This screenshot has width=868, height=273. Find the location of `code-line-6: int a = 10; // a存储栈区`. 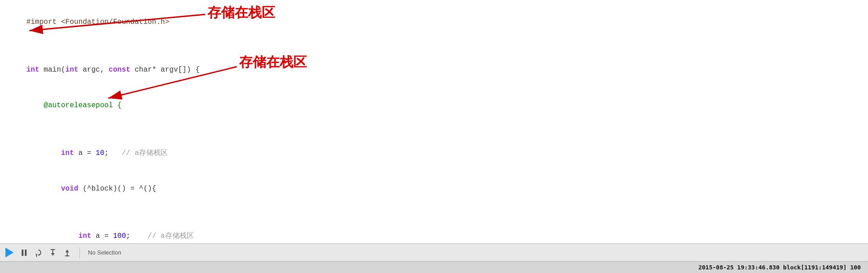

code-line-6: int a = 10; // a存储栈区 is located at coordinates (434, 153).